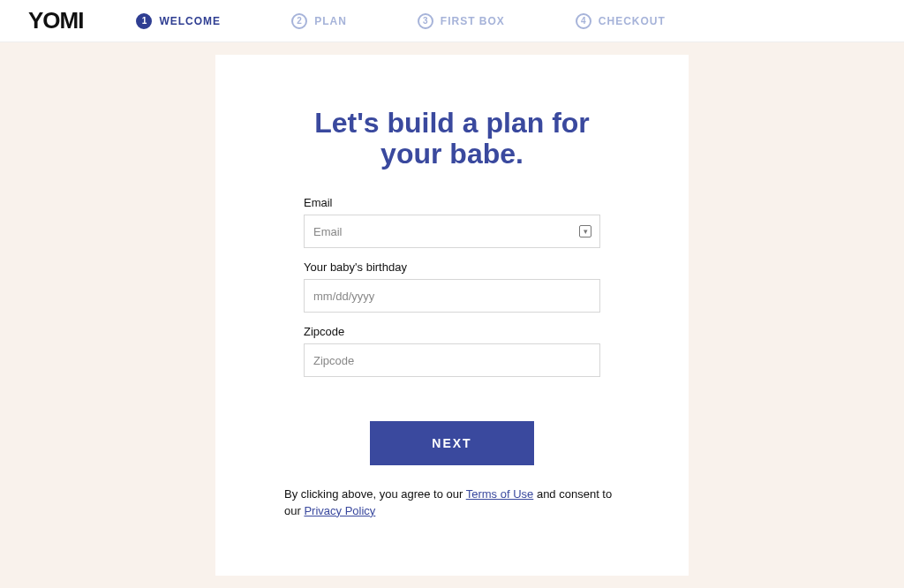 Image resolution: width=904 pixels, height=588 pixels. I want to click on step-label: WELCOME, so click(190, 21).